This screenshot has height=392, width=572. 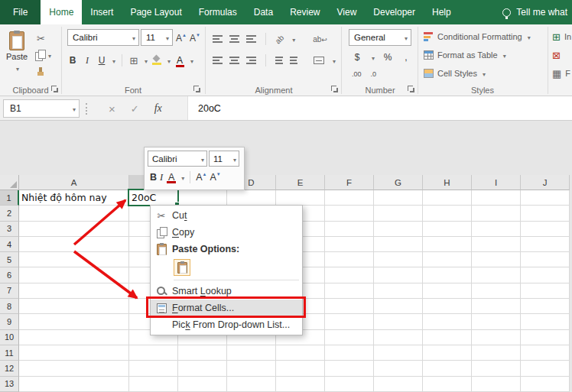 What do you see at coordinates (43, 55) in the screenshot?
I see `copy-button` at bounding box center [43, 55].